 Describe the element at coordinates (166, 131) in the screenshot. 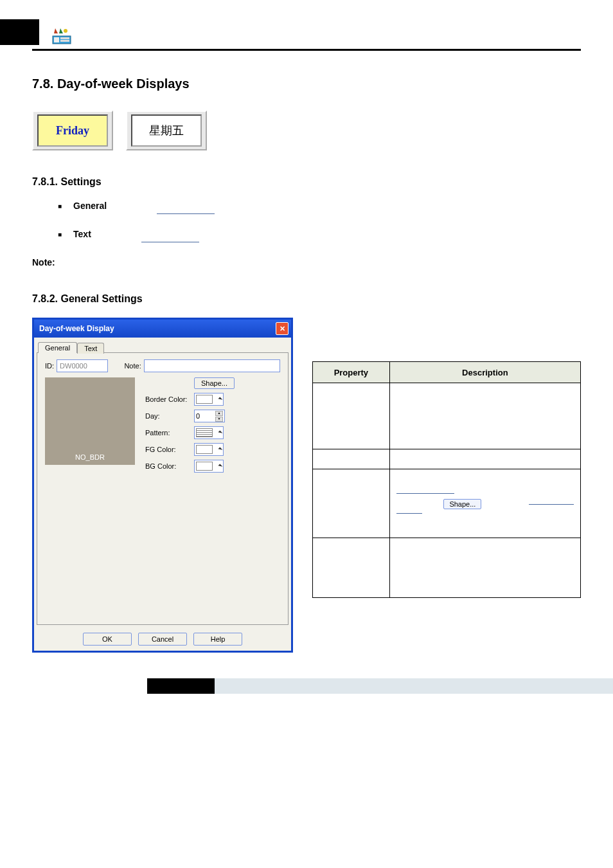

I see `example-cjk-box: 星期五` at that location.